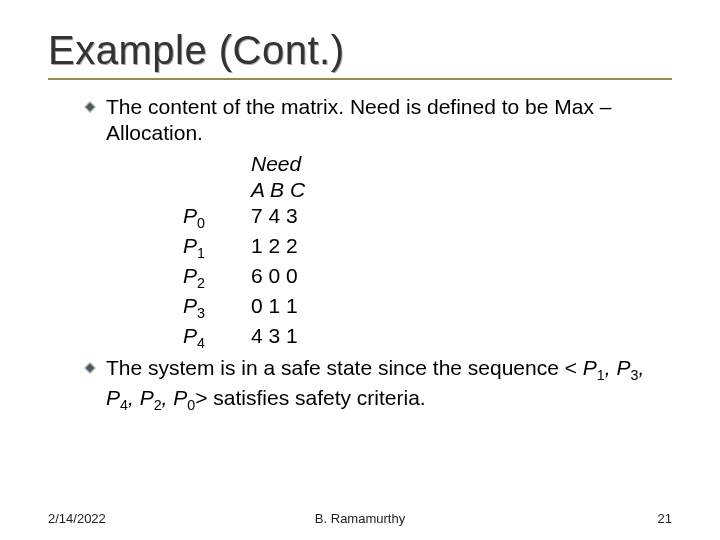  Describe the element at coordinates (360, 120) in the screenshot. I see `bullet-item-1: The content of the matrix. Need is defin…` at that location.